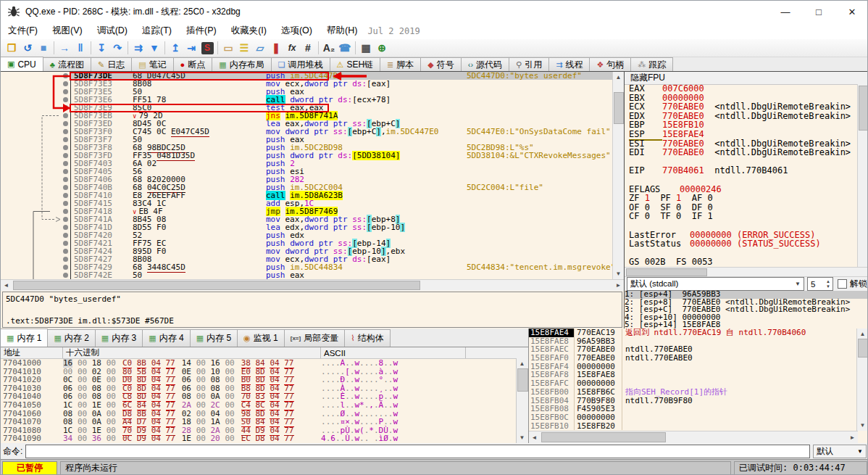 The height and width of the screenshot is (475, 868). What do you see at coordinates (355, 64) in the screenshot?
I see `tab-seh: ⚠SEH链` at bounding box center [355, 64].